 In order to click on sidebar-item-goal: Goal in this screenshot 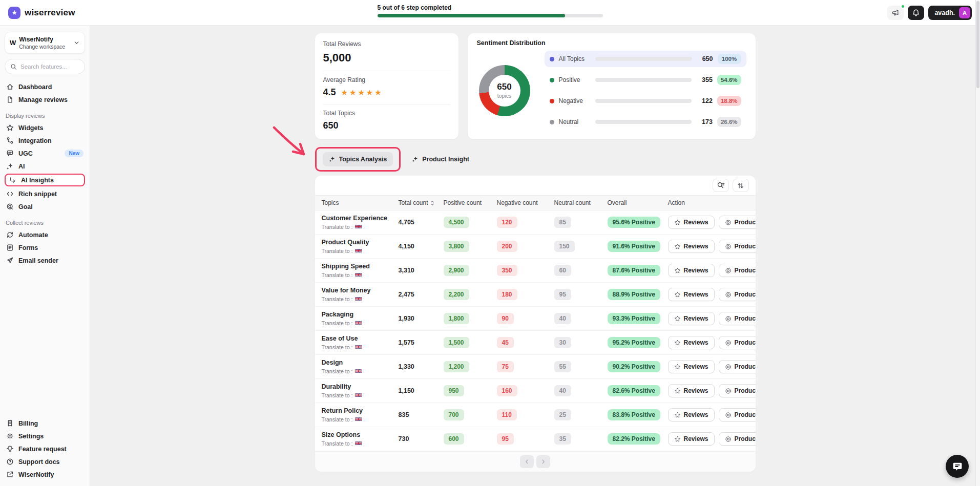, I will do `click(45, 207)`.